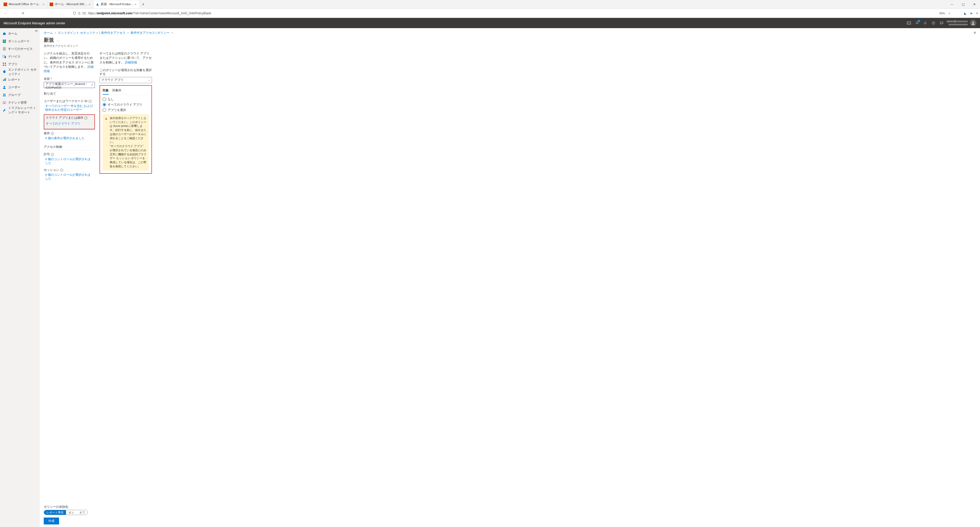 The image size is (980, 527). Describe the element at coordinates (69, 161) in the screenshot. I see `grant-value-link: 0 個のコントロールが選択されました` at that location.